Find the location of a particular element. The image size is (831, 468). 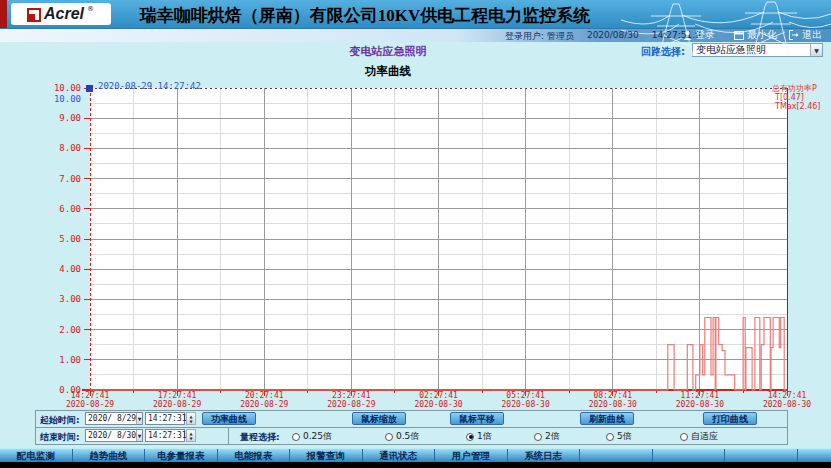

range-radio-label: 自适应 is located at coordinates (704, 436).